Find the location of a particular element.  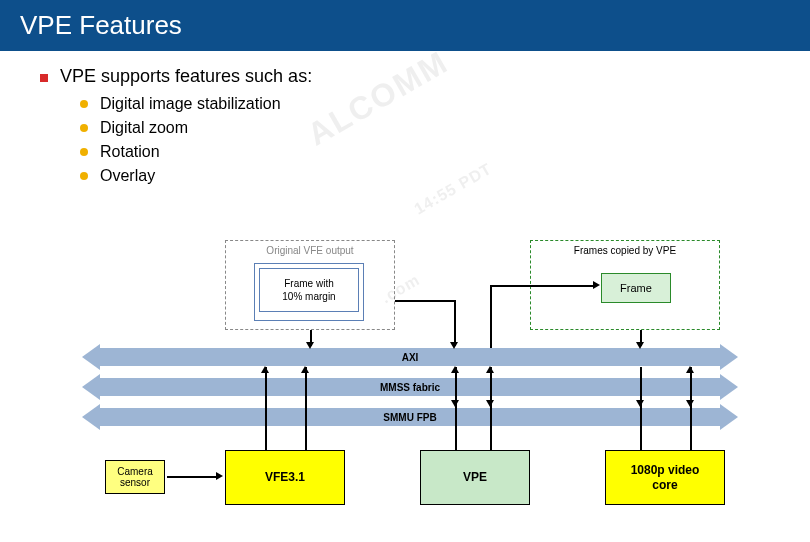

outer-frame: Frame with 10% margin is located at coordinates (309, 292).